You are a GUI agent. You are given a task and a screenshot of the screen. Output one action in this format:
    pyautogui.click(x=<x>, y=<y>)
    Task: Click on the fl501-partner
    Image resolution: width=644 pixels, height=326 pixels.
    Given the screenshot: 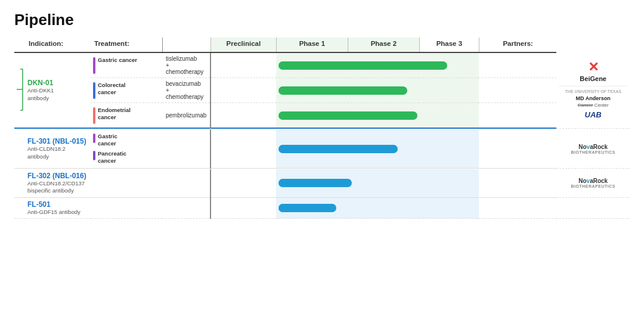 What is the action you would take?
    pyautogui.click(x=593, y=209)
    